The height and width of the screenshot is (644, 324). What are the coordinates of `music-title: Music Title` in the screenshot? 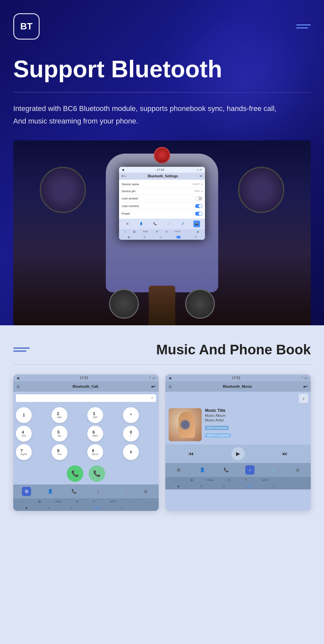 It's located at (256, 411).